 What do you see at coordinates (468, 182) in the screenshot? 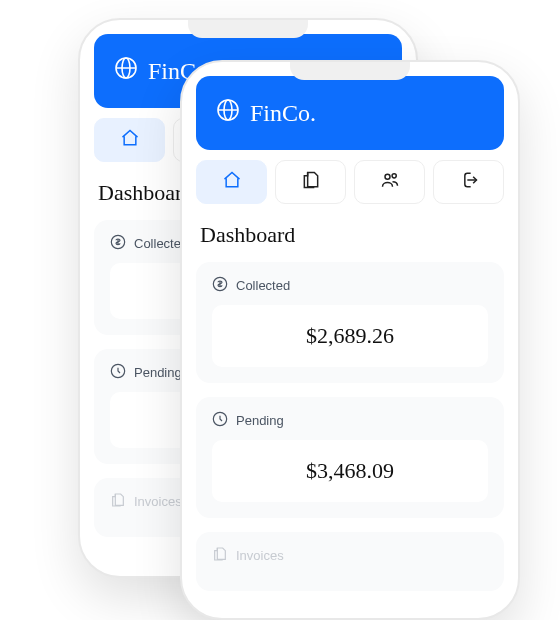
I see `nav-logout` at bounding box center [468, 182].